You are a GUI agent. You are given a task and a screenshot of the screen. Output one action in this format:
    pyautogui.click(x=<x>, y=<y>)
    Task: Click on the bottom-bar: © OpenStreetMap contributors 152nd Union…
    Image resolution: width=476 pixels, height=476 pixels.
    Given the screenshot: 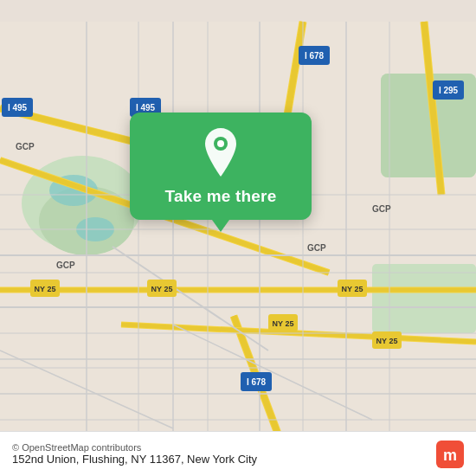 What is the action you would take?
    pyautogui.click(x=238, y=453)
    